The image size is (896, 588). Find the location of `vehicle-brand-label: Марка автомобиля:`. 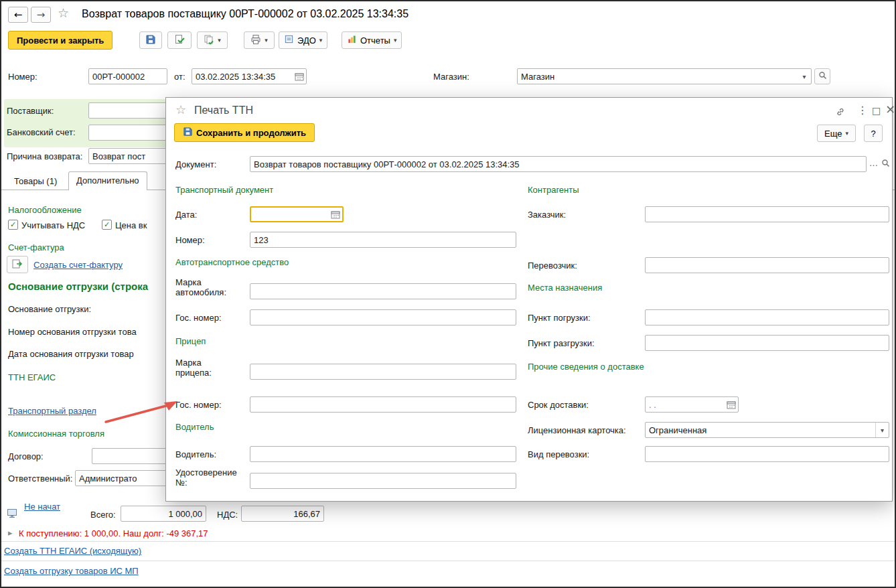

vehicle-brand-label: Марка автомобиля: is located at coordinates (208, 287).